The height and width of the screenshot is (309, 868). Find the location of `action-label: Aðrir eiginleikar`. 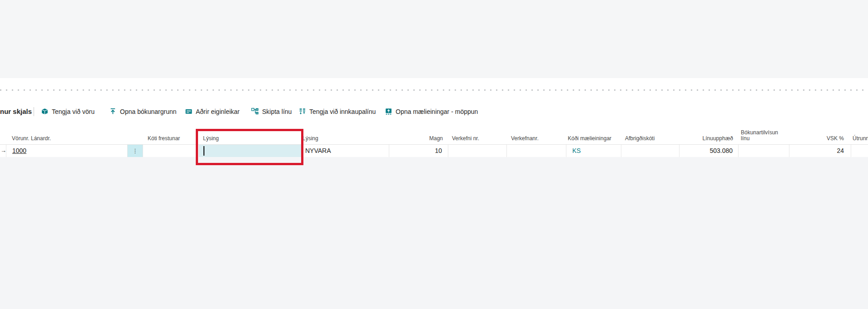

action-label: Aðrir eiginleikar is located at coordinates (218, 112).